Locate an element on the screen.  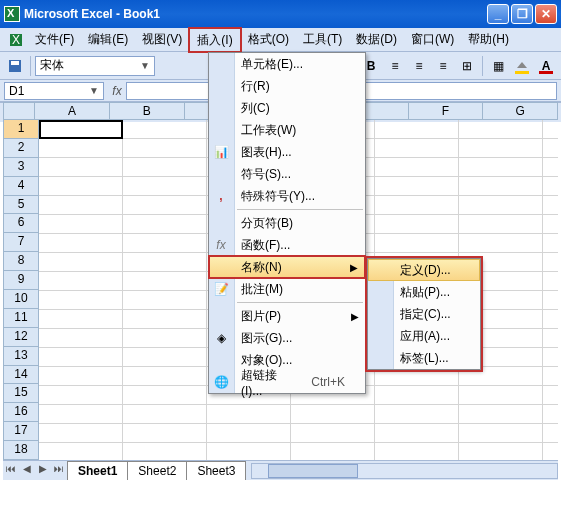
menu-file: 文件(F) is located at coordinates (54, 40).